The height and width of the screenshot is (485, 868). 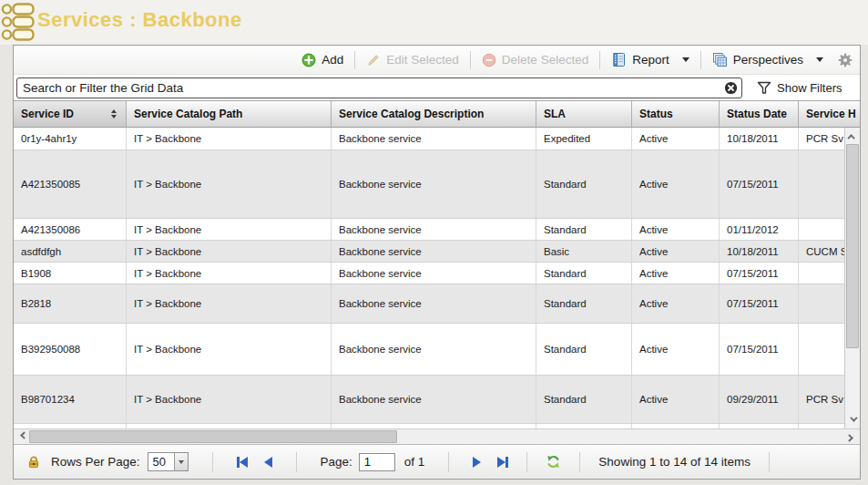 What do you see at coordinates (322, 60) in the screenshot?
I see `add-button: Add` at bounding box center [322, 60].